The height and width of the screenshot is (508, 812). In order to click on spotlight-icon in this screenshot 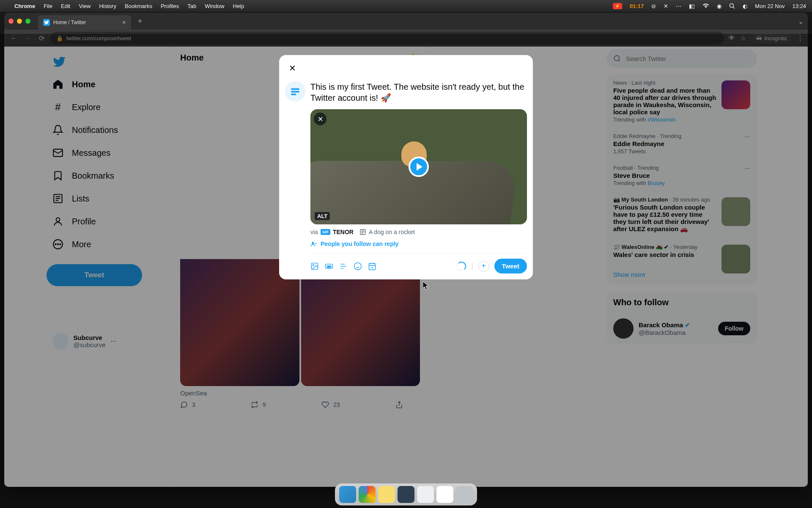, I will do `click(732, 6)`.